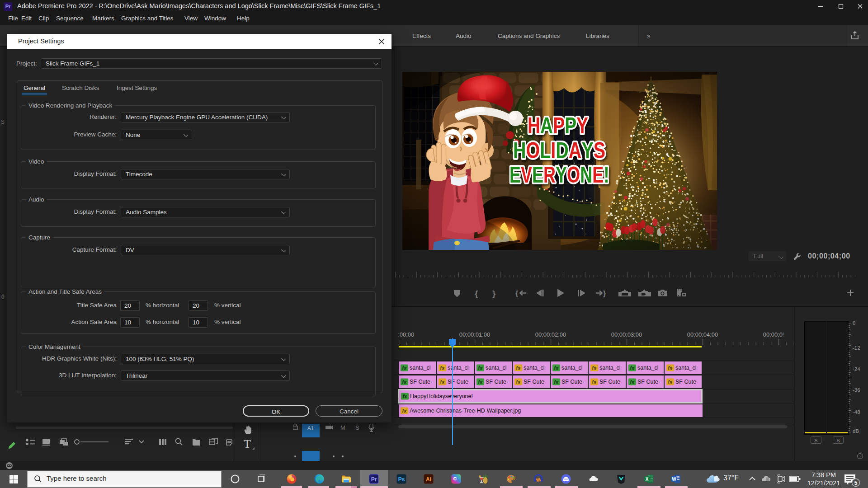 Image resolution: width=868 pixels, height=488 pixels. Describe the element at coordinates (374, 479) in the screenshot. I see `svg-text: Pr` at that location.